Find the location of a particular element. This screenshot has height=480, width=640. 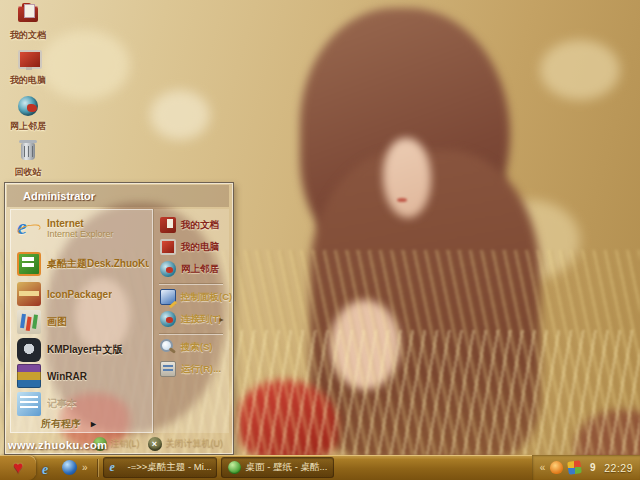

menu-item-my-computer: 我的电脑 is located at coordinates (193, 247).